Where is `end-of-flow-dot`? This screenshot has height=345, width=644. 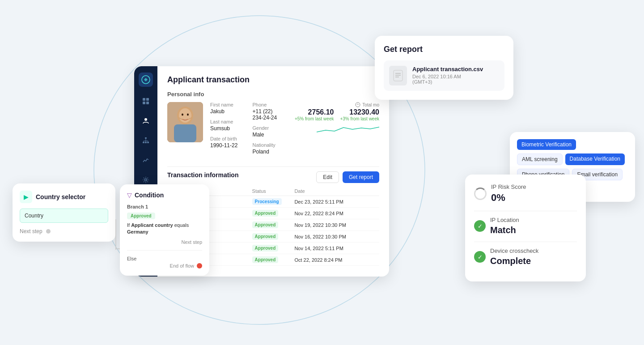
end-of-flow-dot is located at coordinates (199, 266).